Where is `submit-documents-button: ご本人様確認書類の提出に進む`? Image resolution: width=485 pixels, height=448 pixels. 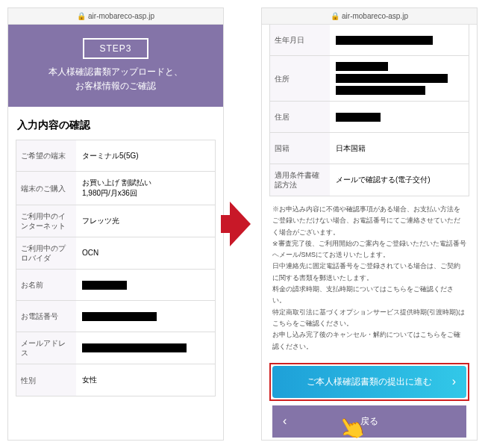
submit-documents-button: ご本人様確認書類の提出に進む is located at coordinates (369, 382).